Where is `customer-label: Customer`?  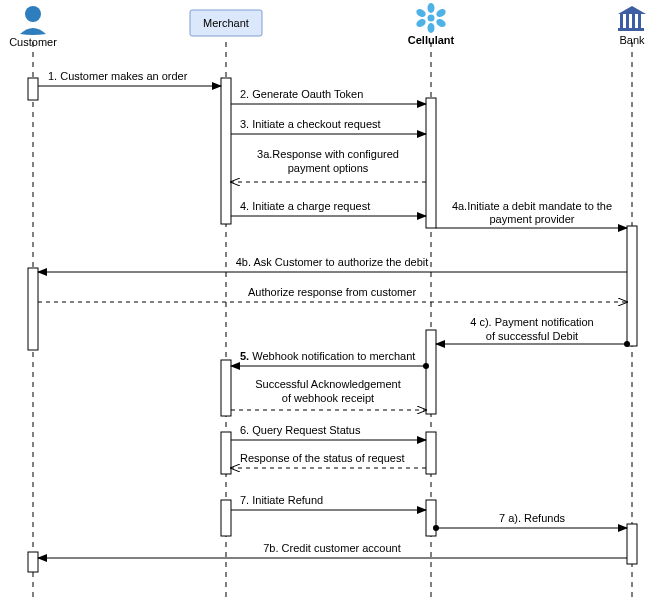 customer-label: Customer is located at coordinates (33, 42).